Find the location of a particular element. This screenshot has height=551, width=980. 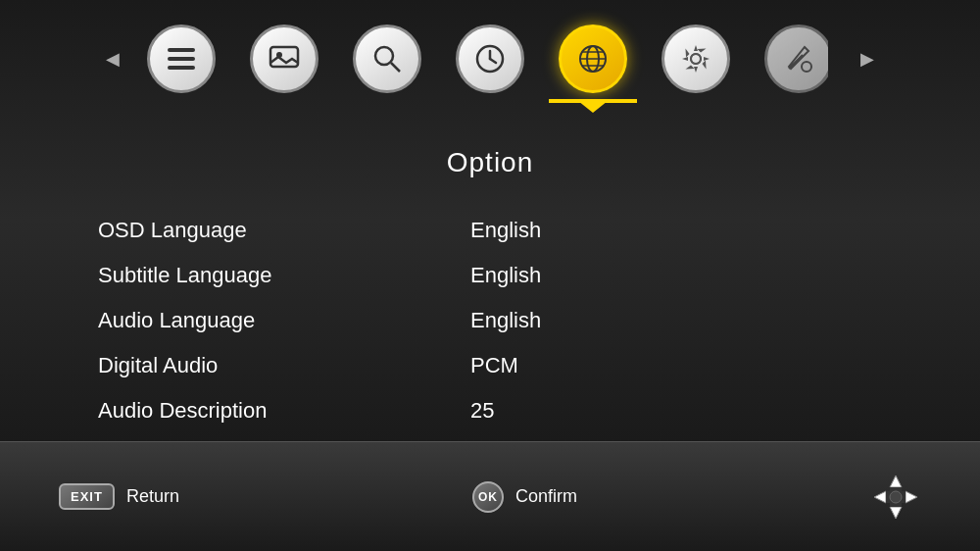

nav-item-tools is located at coordinates (799, 59).